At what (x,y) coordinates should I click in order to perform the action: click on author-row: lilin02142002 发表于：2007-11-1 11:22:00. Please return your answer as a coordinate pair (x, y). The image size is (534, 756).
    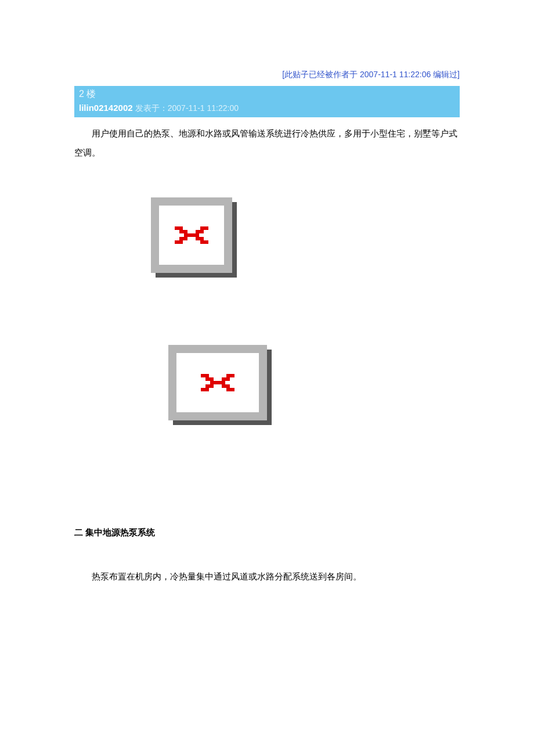
    Looking at the image, I should click on (267, 109).